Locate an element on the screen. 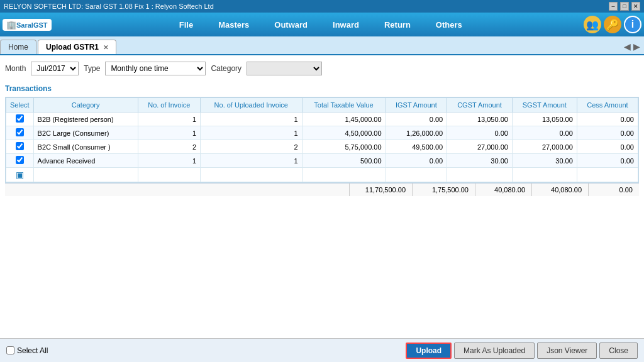 Image resolution: width=644 pixels, height=362 pixels. category-select is located at coordinates (284, 69).